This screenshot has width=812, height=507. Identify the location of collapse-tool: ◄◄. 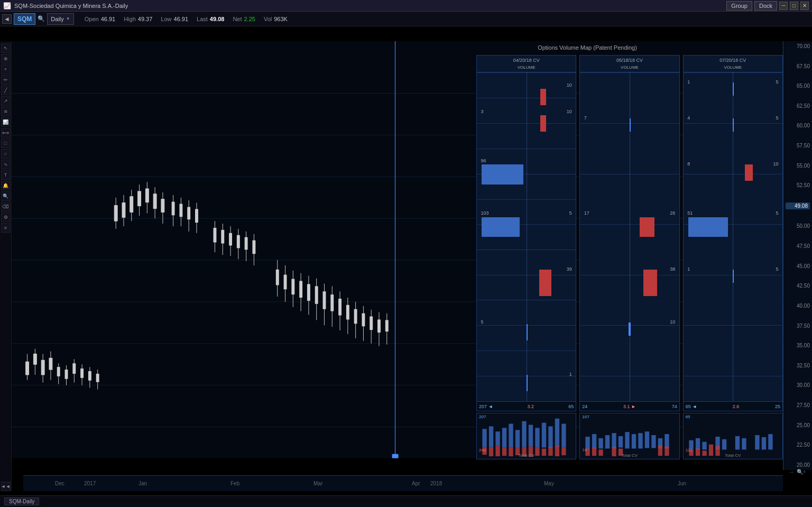
(6, 486).